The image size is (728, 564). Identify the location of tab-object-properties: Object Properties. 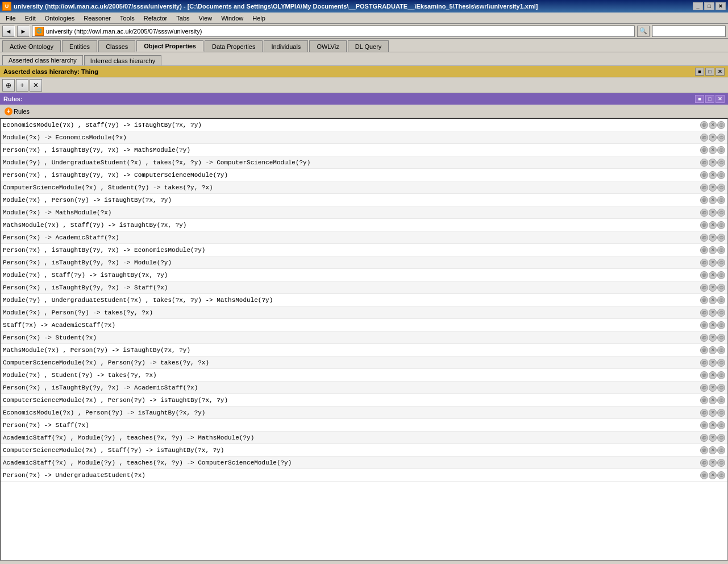
(170, 46).